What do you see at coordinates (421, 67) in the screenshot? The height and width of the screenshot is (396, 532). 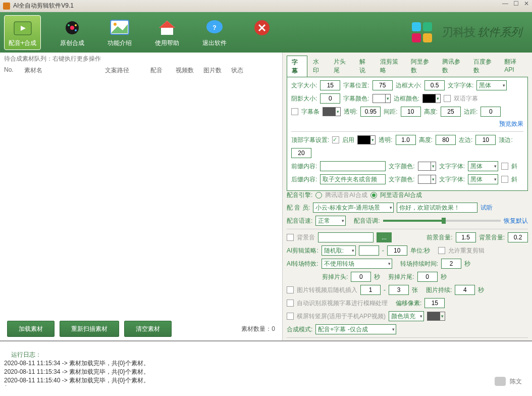 I see `tab-ali-params: 阿里参数` at bounding box center [421, 67].